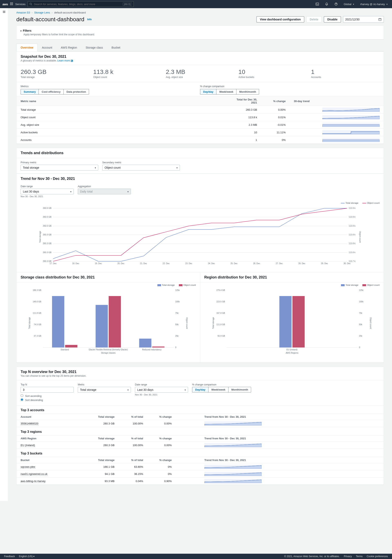 Image resolution: width=392 pixels, height=559 pixels. What do you see at coordinates (218, 390) in the screenshot?
I see `topn-seg-week: Week/week` at bounding box center [218, 390].